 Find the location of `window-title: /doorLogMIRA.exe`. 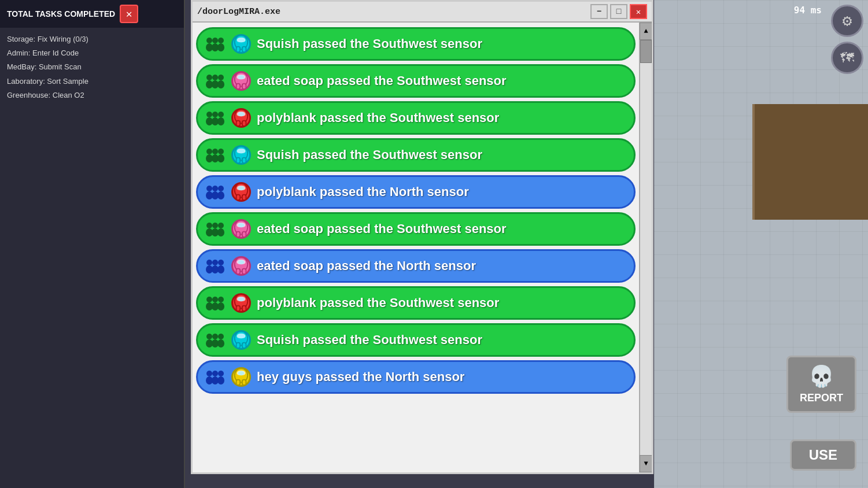

window-title: /doorLogMIRA.exe is located at coordinates (239, 12).